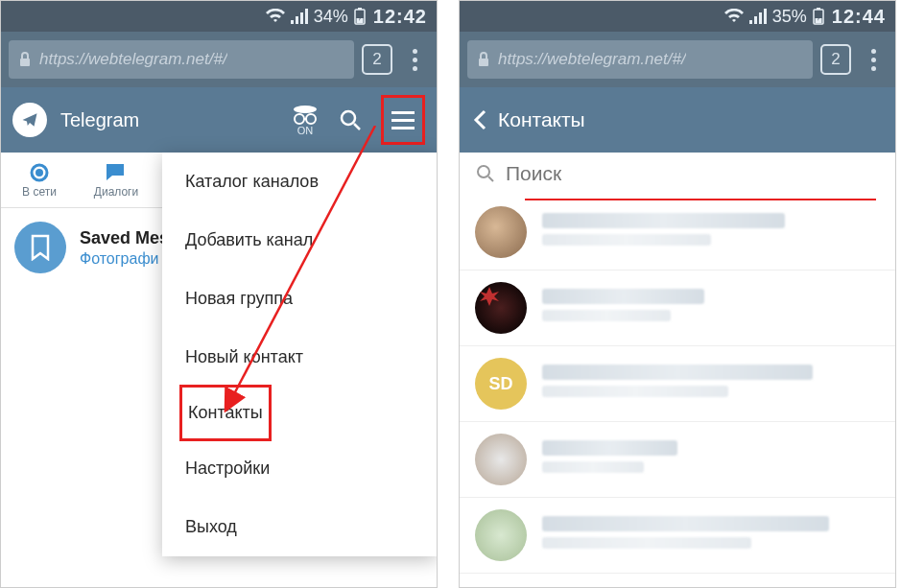 This screenshot has height=588, width=901. Describe the element at coordinates (700, 200) in the screenshot. I see `annotation-underline` at that location.